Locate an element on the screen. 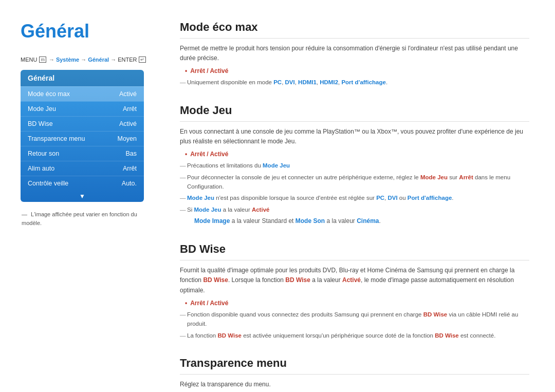  note-mode-jeu-5: Mode Image a la valeur Standard et Mode … is located at coordinates (355, 221).